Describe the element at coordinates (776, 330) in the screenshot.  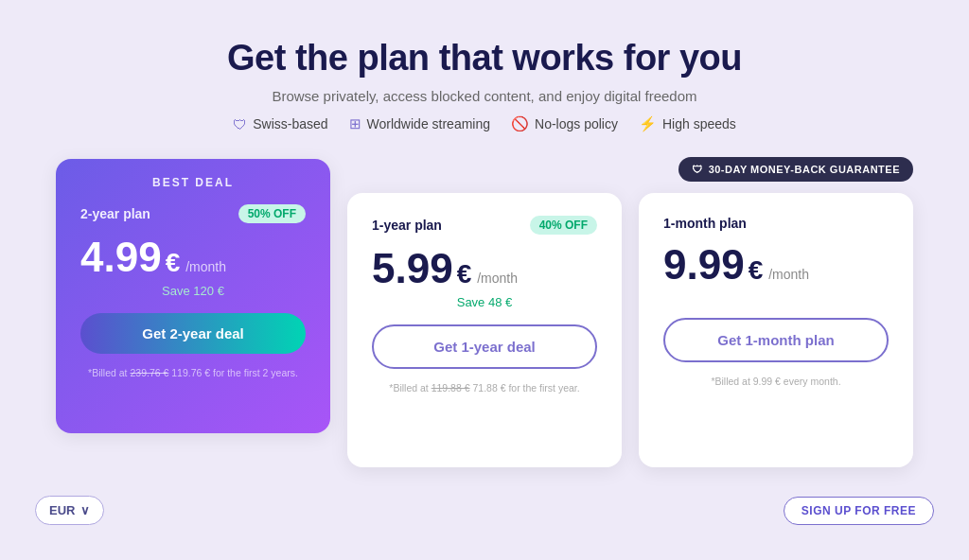
I see `plan-card-1month: 1-month plan 9.99 € /month Get 1-month p…` at that location.